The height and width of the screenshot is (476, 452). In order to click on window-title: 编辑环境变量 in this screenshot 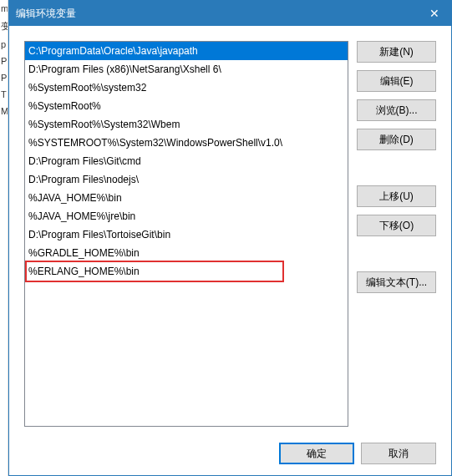, I will do `click(217, 13)`.